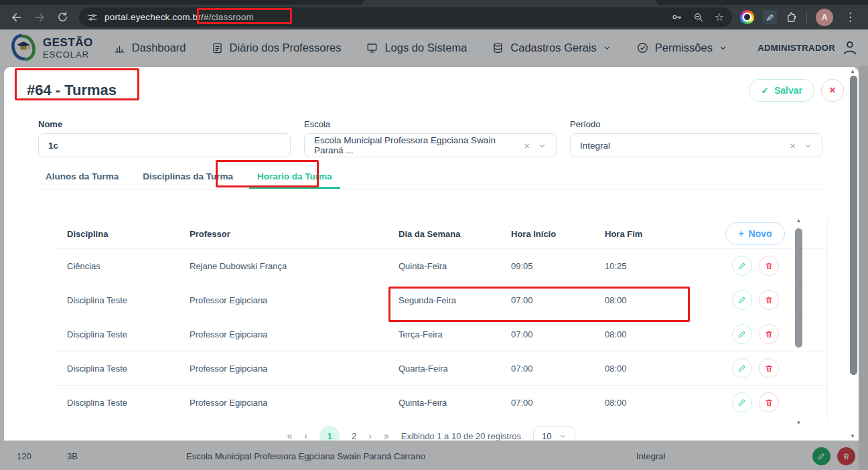  What do you see at coordinates (441, 402) in the screenshot?
I see `table-row: Disciplina Teste Professor Egipciana Qui…` at bounding box center [441, 402].